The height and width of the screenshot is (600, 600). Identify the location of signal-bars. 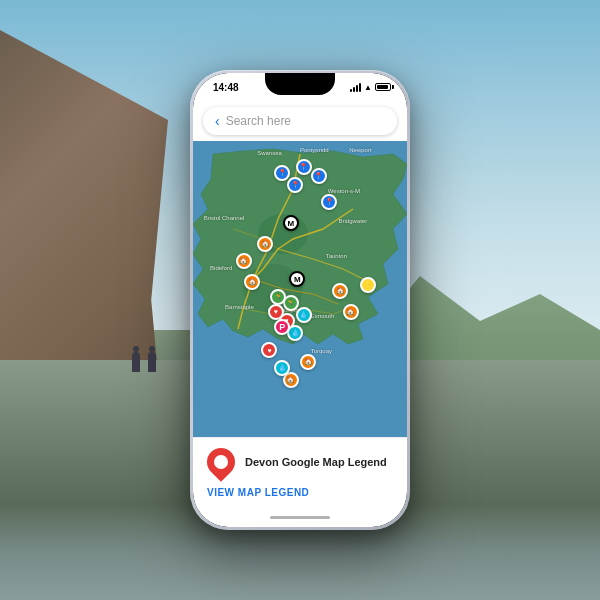
(356, 88).